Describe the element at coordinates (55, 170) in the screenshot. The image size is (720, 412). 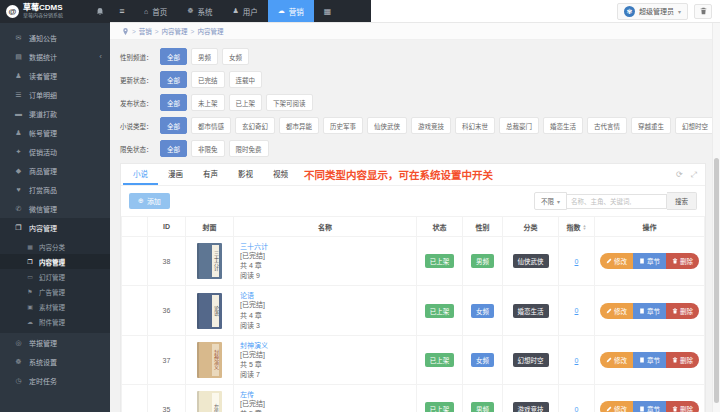
I see `sidebar-item: ◆ 商品管理` at that location.